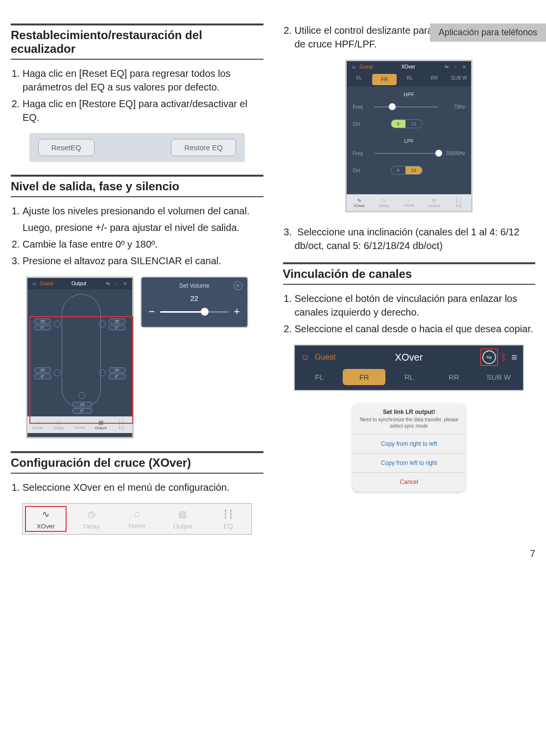 Image resolution: width=546 pixels, height=756 pixels. What do you see at coordinates (137, 519) in the screenshot?
I see `nav-strip: ∿ XOver ◷Delay ⌂Home ▤Output ┇┇EQ` at bounding box center [137, 519].